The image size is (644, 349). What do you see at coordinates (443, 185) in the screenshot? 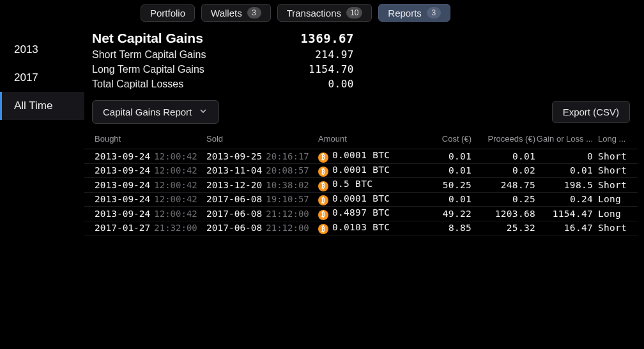
I see `cost-cell: 50.25` at bounding box center [443, 185].